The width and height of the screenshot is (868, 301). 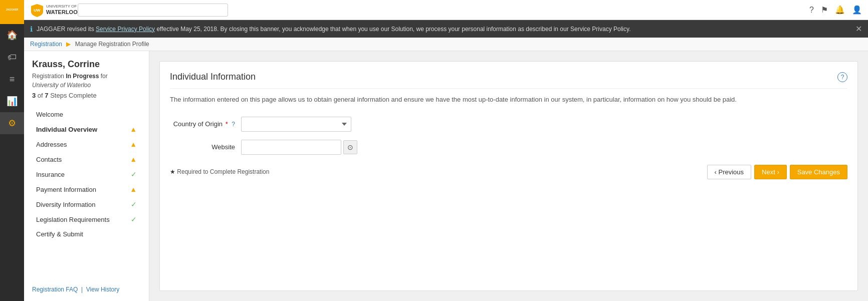 What do you see at coordinates (153, 10) in the screenshot?
I see `global-search` at bounding box center [153, 10].